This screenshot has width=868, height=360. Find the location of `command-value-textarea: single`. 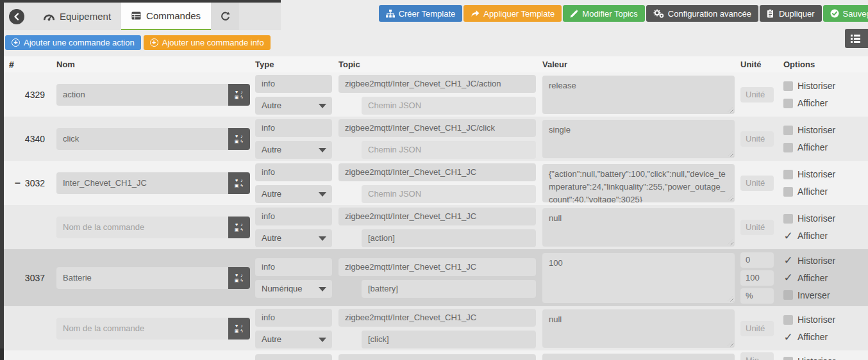

command-value-textarea: single is located at coordinates (638, 139).